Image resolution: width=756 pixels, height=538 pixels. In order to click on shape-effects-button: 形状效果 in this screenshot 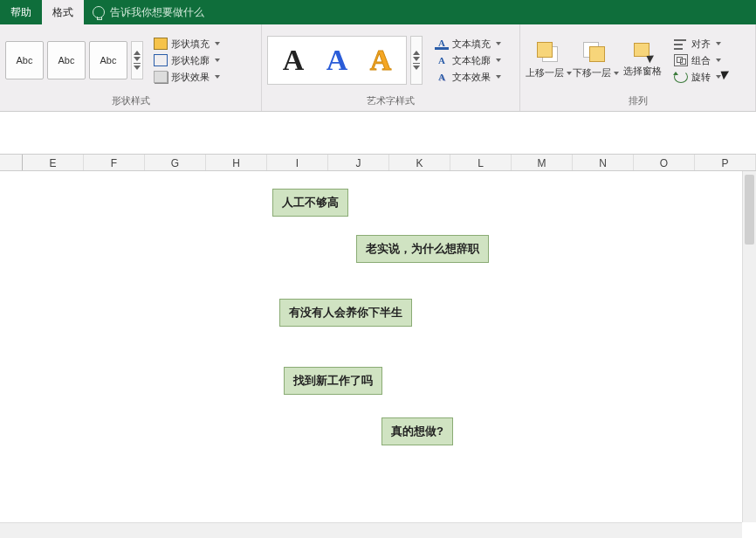, I will do `click(187, 77)`.